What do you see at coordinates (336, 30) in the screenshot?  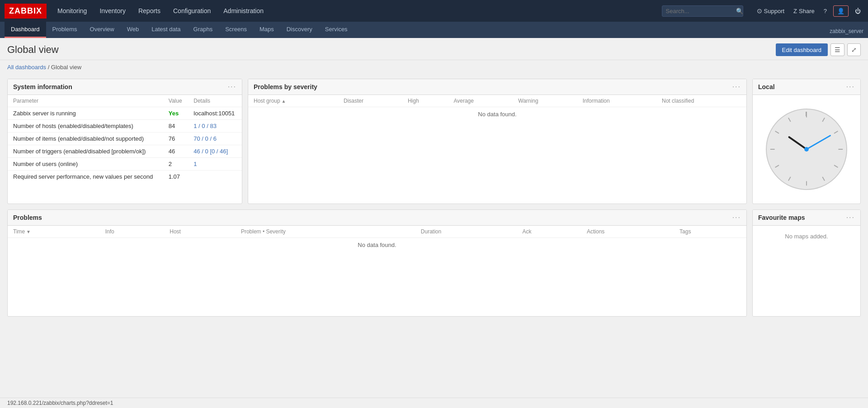 I see `subnav-services: Services` at bounding box center [336, 30].